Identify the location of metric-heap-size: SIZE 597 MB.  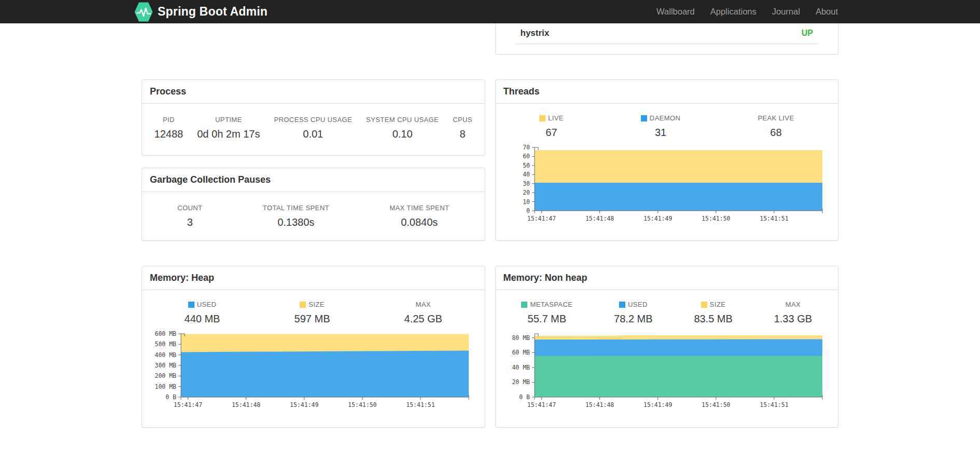
(312, 312).